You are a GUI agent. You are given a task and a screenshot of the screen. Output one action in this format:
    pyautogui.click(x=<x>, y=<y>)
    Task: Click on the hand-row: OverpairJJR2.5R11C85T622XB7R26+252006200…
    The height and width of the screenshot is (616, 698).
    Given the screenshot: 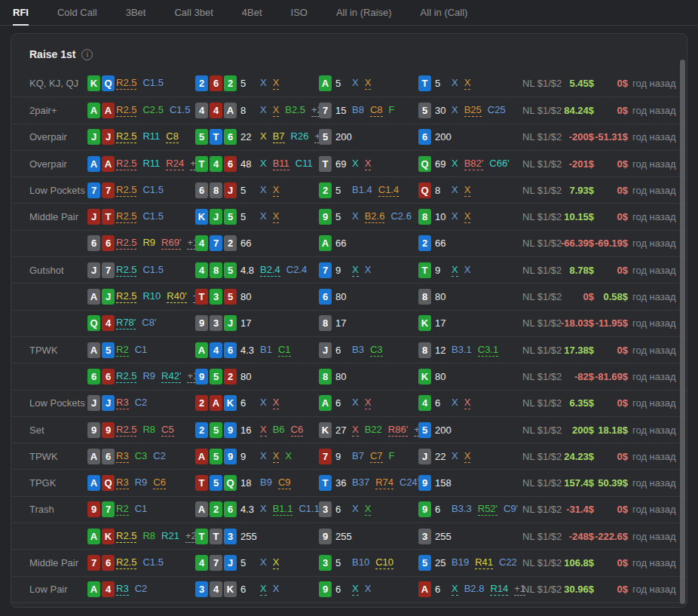 What is the action you would take?
    pyautogui.click(x=349, y=137)
    